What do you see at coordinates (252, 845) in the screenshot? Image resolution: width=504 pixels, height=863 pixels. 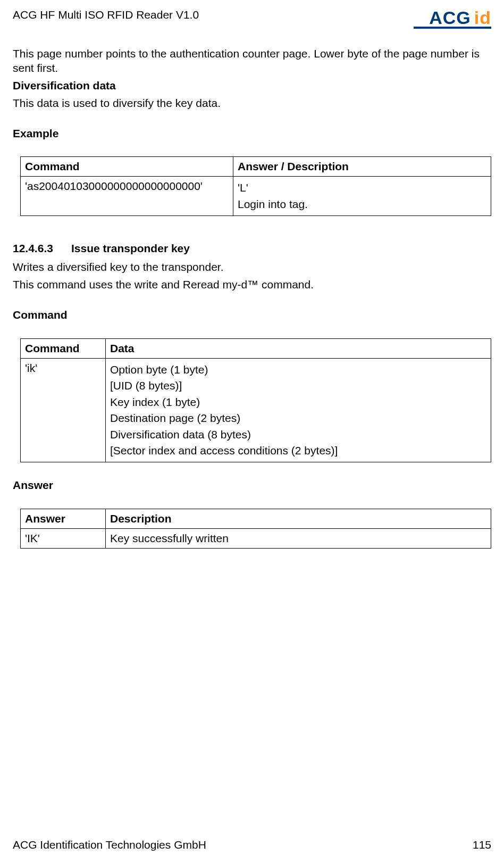 I see `page-footer: ACG Identification Technologies GmbH 115` at bounding box center [252, 845].